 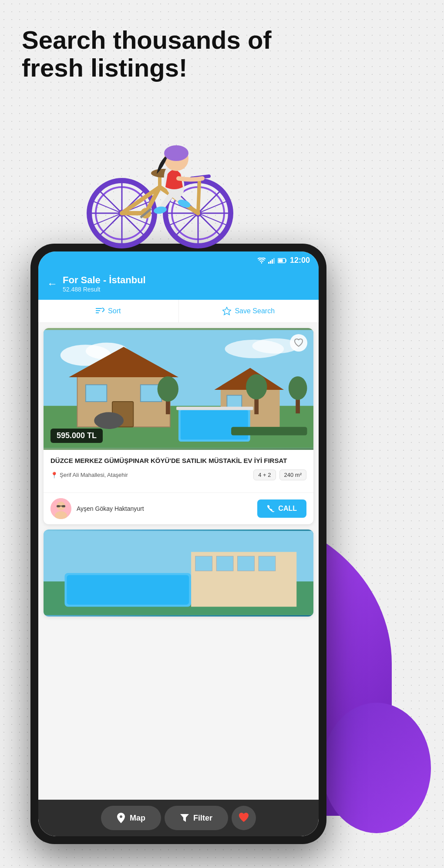 What do you see at coordinates (178, 573) in the screenshot?
I see `listing-card-secondary` at bounding box center [178, 573].